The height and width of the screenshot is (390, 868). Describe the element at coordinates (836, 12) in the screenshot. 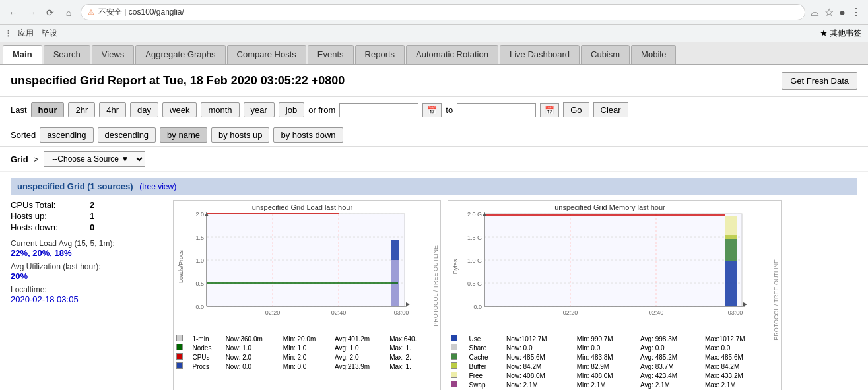

I see `browser-actions: ⌓ ☆ ● ⋮` at that location.